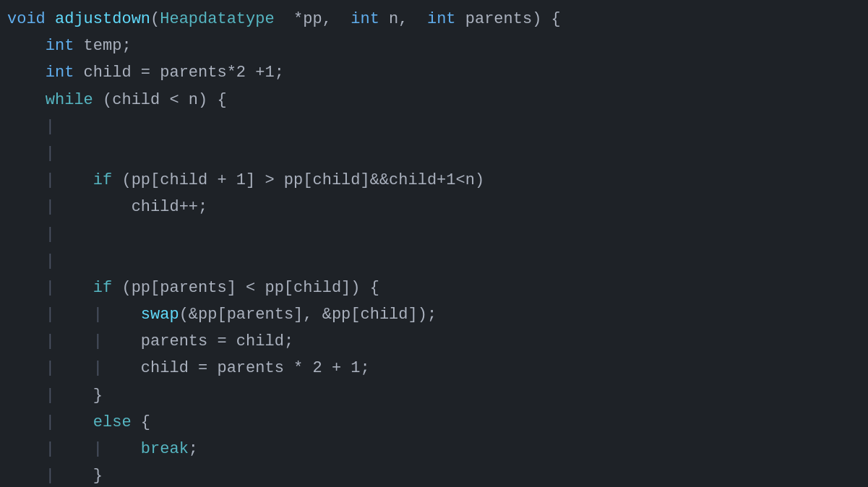  What do you see at coordinates (438, 396) in the screenshot?
I see `code-line-15: | }` at bounding box center [438, 396].